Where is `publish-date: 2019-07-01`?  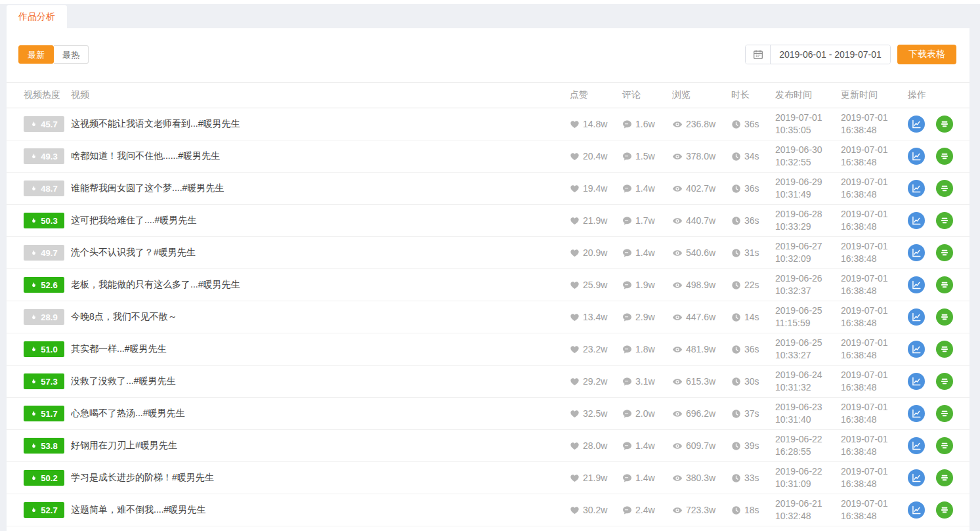
publish-date: 2019-07-01 is located at coordinates (806, 118).